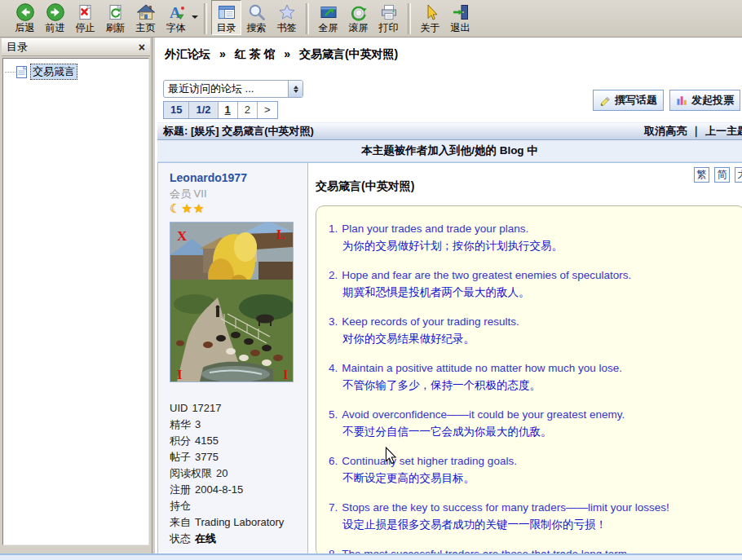 This screenshot has height=560, width=742. What do you see at coordinates (716, 174) in the screenshot?
I see `language-buttons: 繁 简 大` at bounding box center [716, 174].